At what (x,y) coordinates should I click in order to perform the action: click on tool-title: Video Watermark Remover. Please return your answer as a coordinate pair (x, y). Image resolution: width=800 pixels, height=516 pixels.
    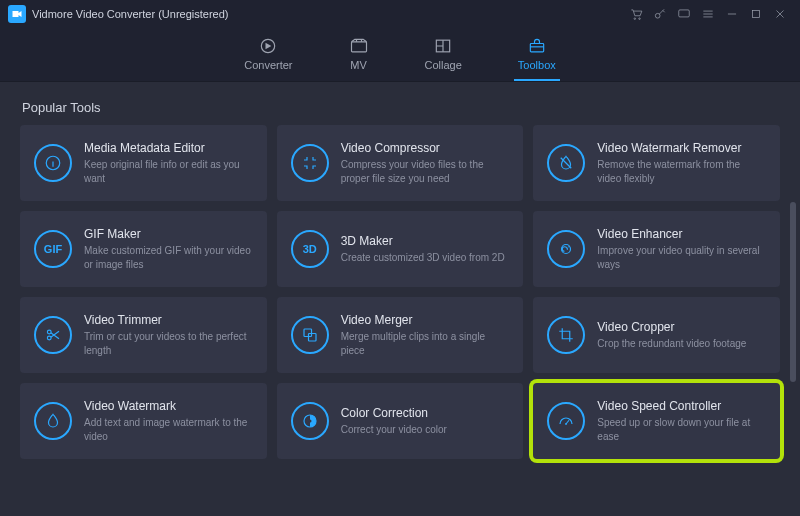
    Looking at the image, I should click on (682, 148).